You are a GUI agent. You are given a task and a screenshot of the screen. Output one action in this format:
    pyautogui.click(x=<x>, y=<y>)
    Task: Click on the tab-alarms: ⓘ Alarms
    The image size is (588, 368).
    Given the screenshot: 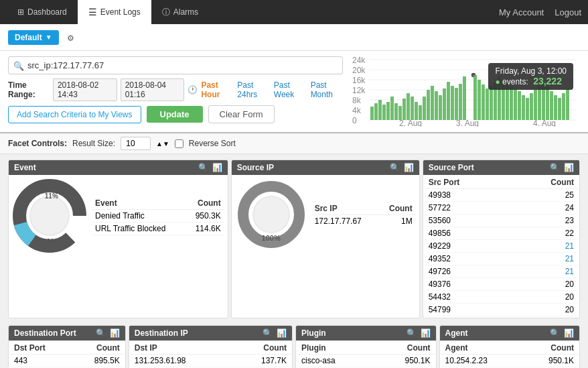 What is the action you would take?
    pyautogui.click(x=180, y=12)
    